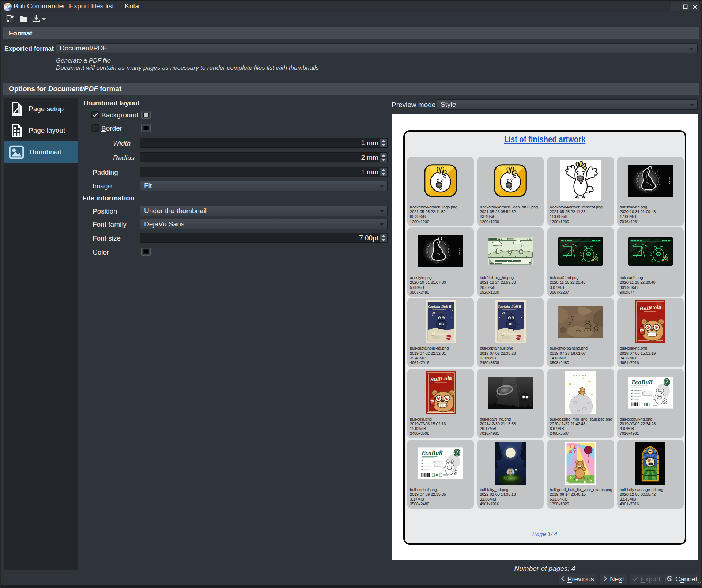  I want to click on border-color-button, so click(146, 128).